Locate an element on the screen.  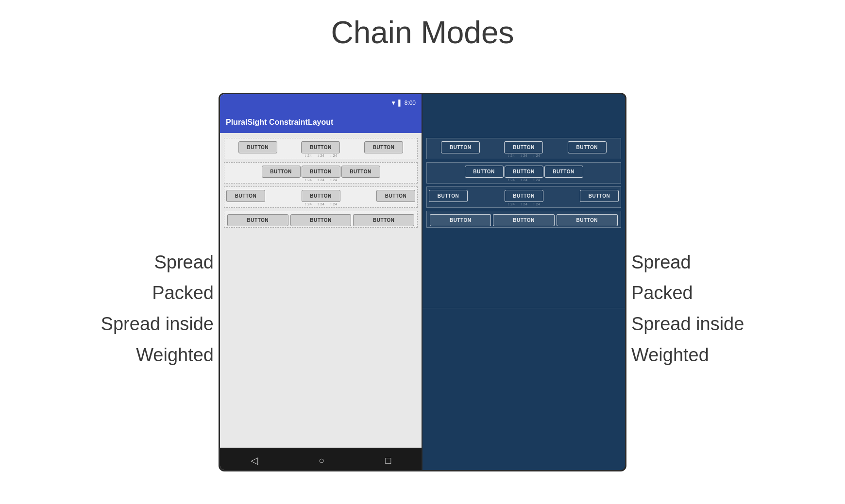
right-label-weighted: Weighted is located at coordinates (670, 355).